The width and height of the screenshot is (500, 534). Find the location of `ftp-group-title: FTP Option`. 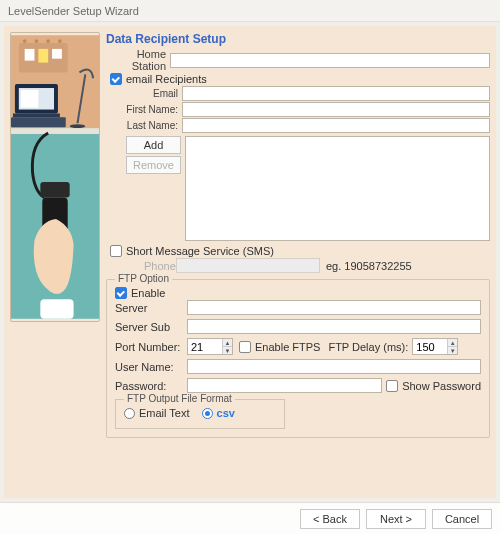

ftp-group-title: FTP Option is located at coordinates (144, 278).